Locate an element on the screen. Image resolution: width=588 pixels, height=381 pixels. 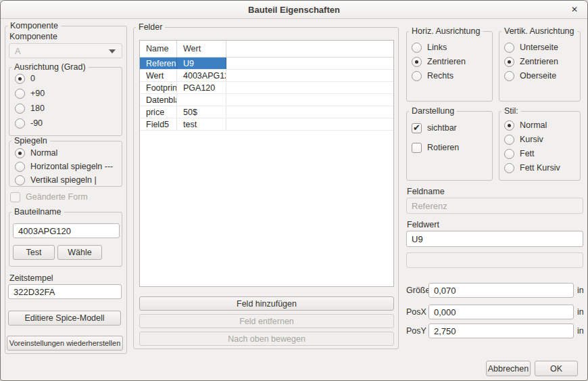
style-radio-italic: Kursiv is located at coordinates (524, 139).